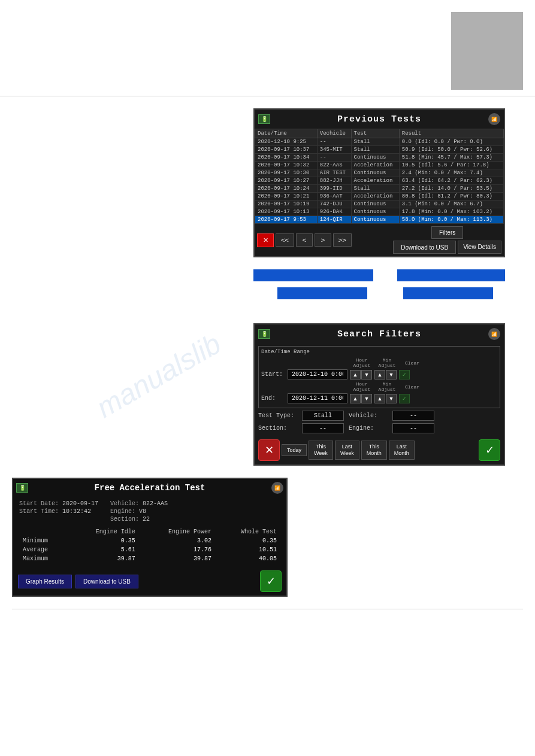 The height and width of the screenshot is (756, 535). I want to click on end-min-down: ▼, so click(391, 399).